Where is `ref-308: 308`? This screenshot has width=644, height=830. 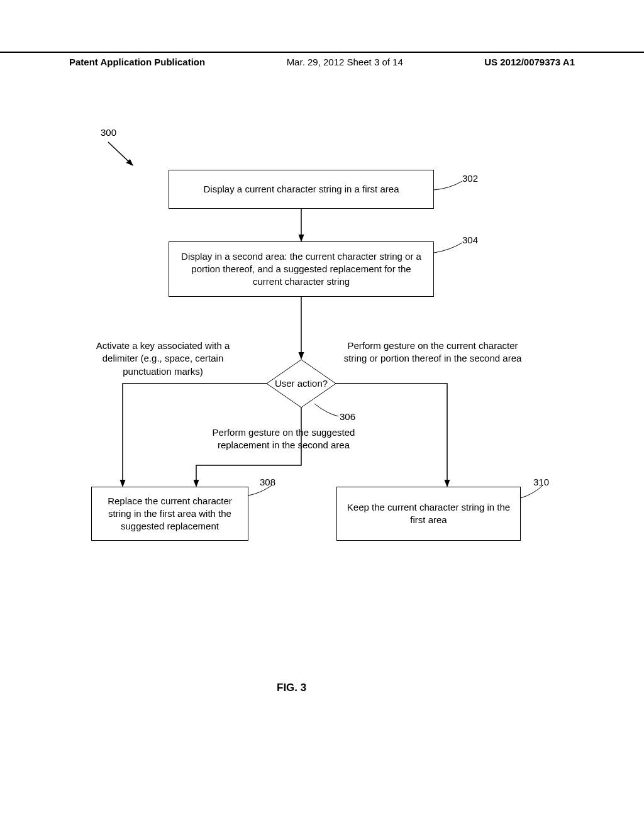 ref-308: 308 is located at coordinates (268, 482).